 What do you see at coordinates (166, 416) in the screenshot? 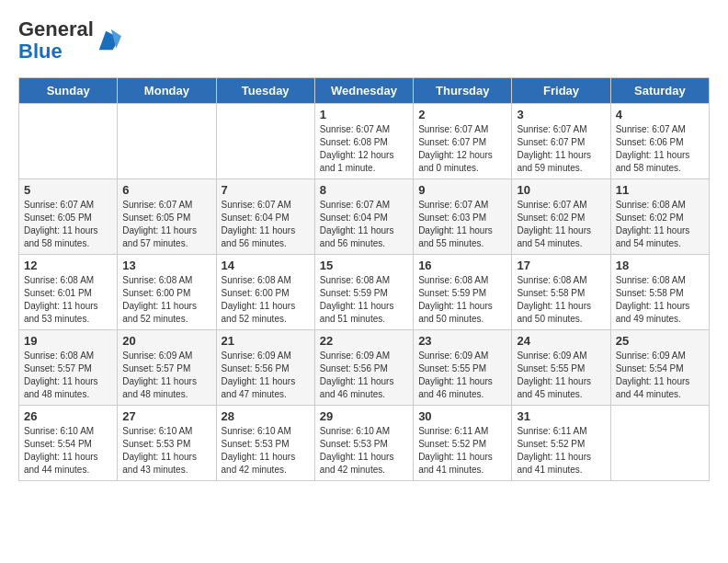
I see `day-number: 27` at bounding box center [166, 416].